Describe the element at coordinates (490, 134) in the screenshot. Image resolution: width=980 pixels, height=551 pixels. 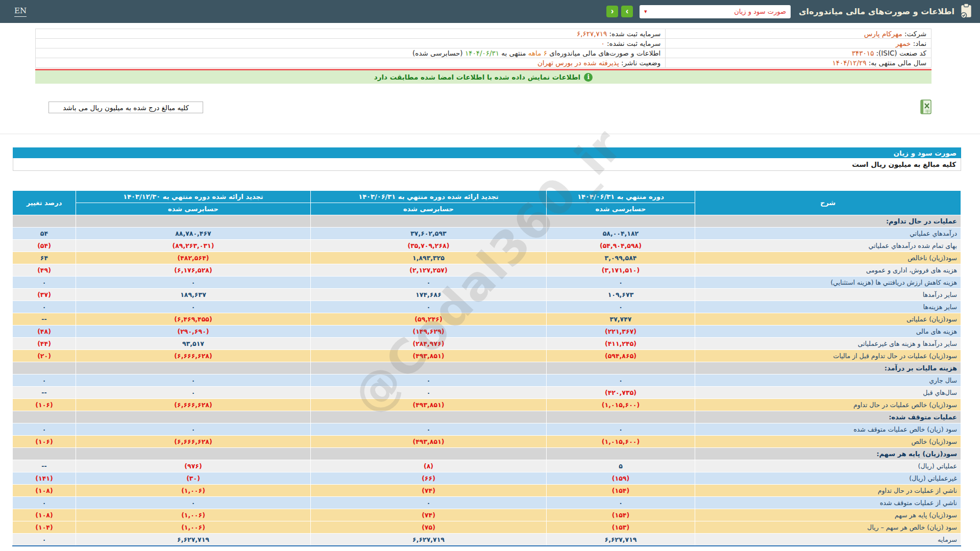
I see `section-divider` at that location.